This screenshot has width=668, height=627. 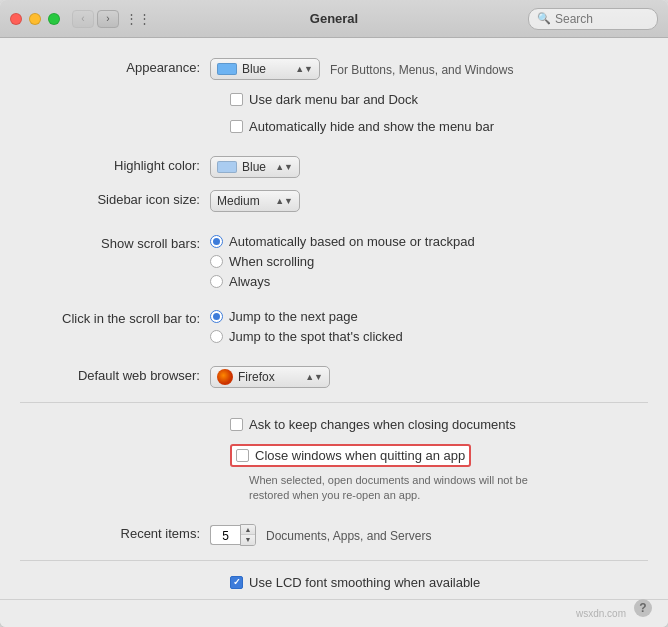 I want to click on scroll-always-radio-row: Always, so click(x=424, y=282).